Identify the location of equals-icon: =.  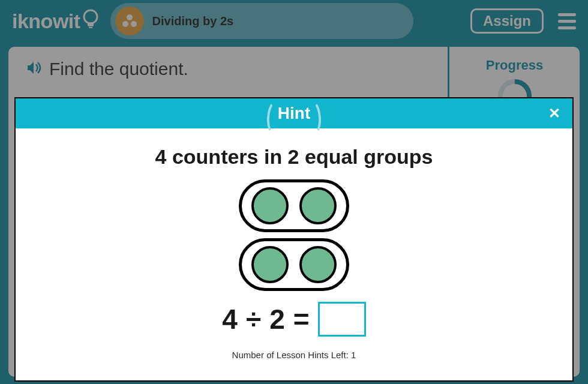
(301, 319).